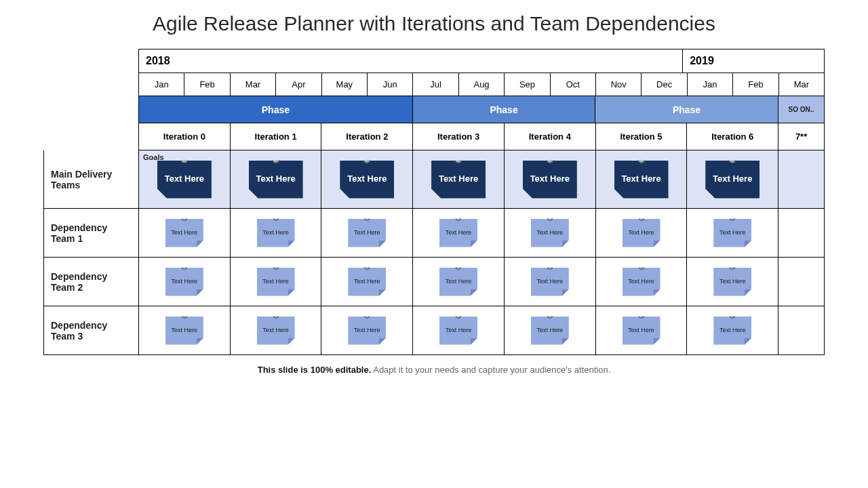 Image resolution: width=868 pixels, height=488 pixels. Describe the element at coordinates (434, 85) in the screenshot. I see `month-row: Jan Feb Mar Apr May Jun Jul Aug Sep Oct …` at that location.